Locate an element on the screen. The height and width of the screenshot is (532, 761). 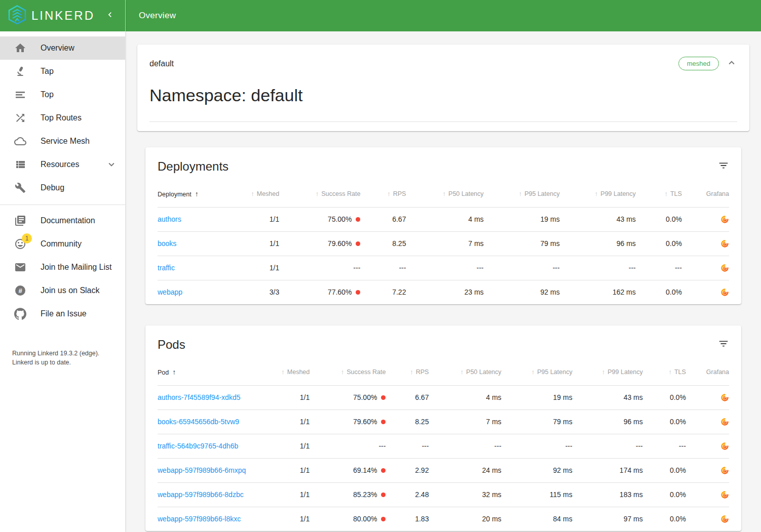
sidebar-item-resources: Resources is located at coordinates (63, 165).